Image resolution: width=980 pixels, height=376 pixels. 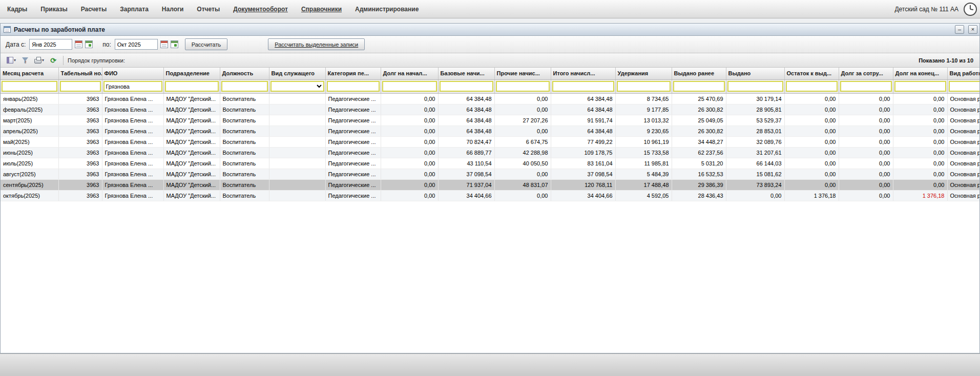 I want to click on column-header: Итого начисл..., so click(x=583, y=74).